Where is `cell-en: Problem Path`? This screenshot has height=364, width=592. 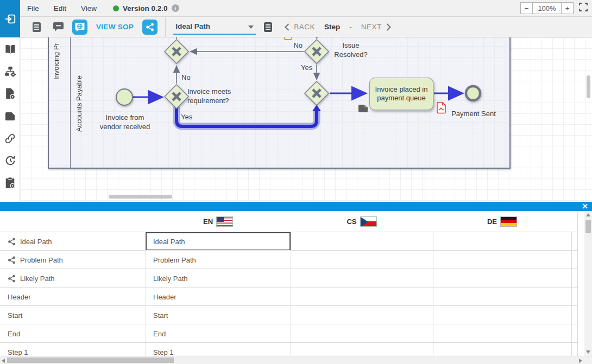 cell-en: Problem Path is located at coordinates (218, 260).